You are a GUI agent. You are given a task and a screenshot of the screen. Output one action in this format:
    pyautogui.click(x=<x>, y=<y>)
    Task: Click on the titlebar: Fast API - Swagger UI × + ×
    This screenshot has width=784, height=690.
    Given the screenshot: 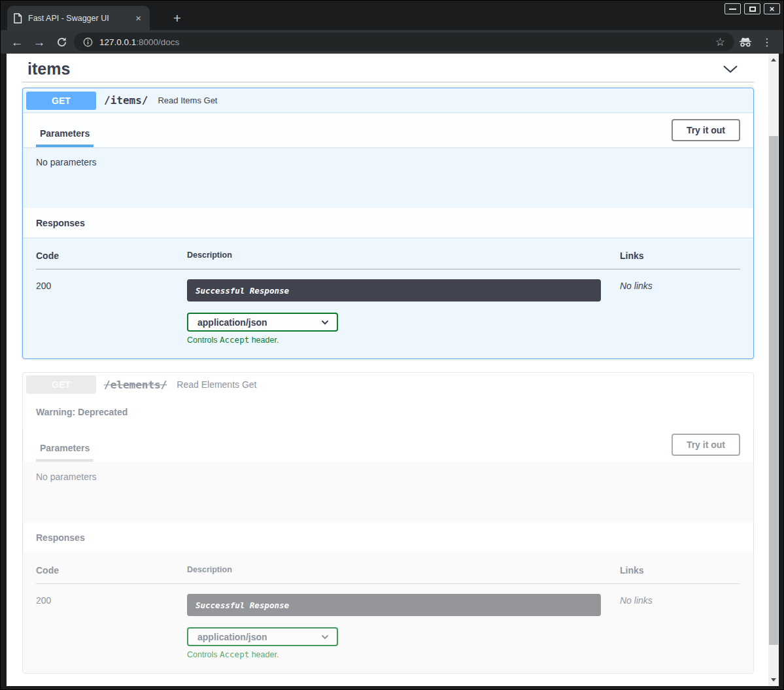 What is the action you would take?
    pyautogui.click(x=392, y=16)
    